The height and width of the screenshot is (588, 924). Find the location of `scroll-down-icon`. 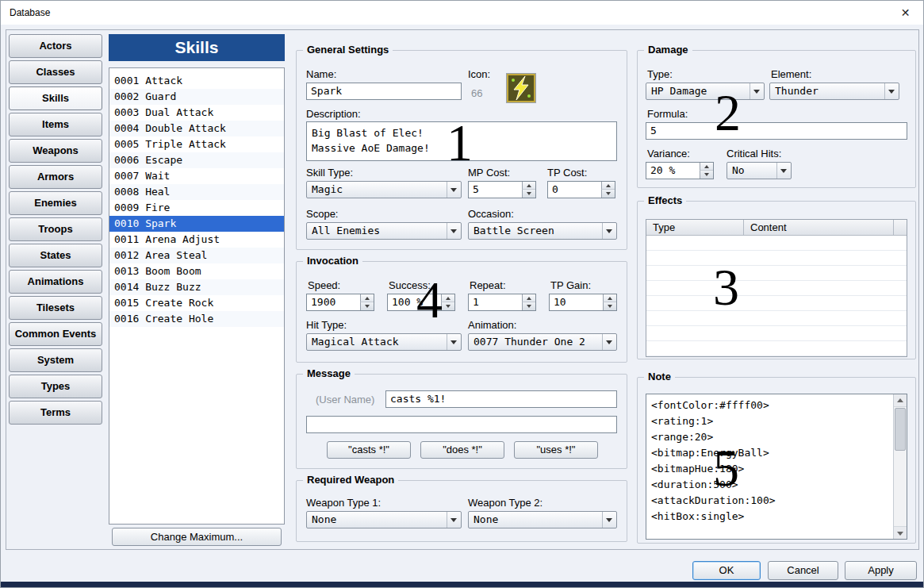

scroll-down-icon is located at coordinates (900, 532).